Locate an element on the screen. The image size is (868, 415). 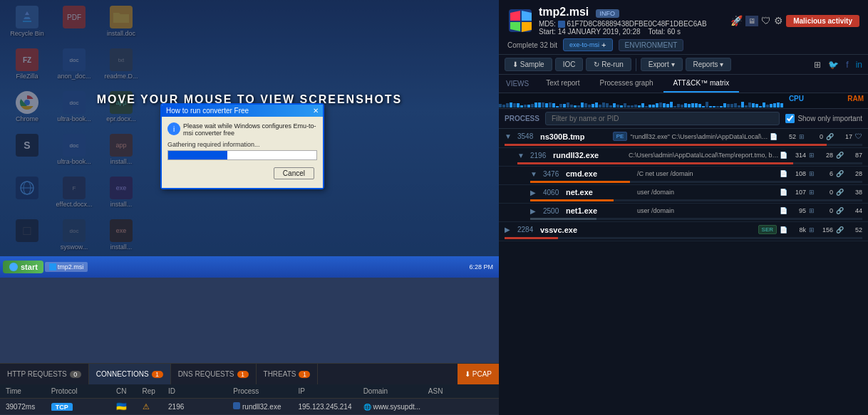
pcap-button: ⬇ PCAP is located at coordinates (478, 374).